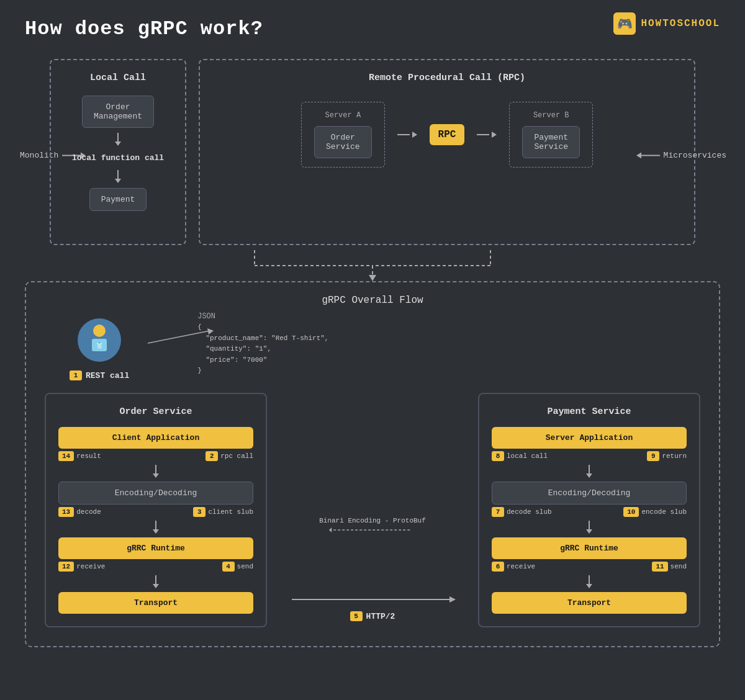 The width and height of the screenshot is (745, 700). What do you see at coordinates (212, 456) in the screenshot?
I see `step-rpc: 2` at bounding box center [212, 456].